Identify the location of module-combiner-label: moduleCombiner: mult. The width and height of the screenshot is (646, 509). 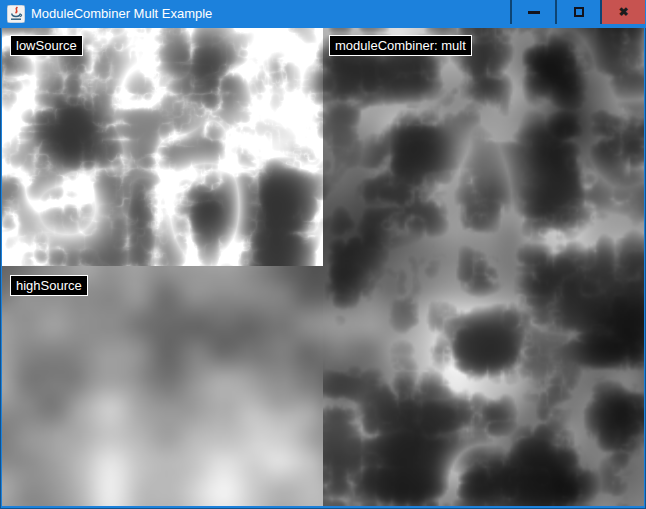
(400, 46).